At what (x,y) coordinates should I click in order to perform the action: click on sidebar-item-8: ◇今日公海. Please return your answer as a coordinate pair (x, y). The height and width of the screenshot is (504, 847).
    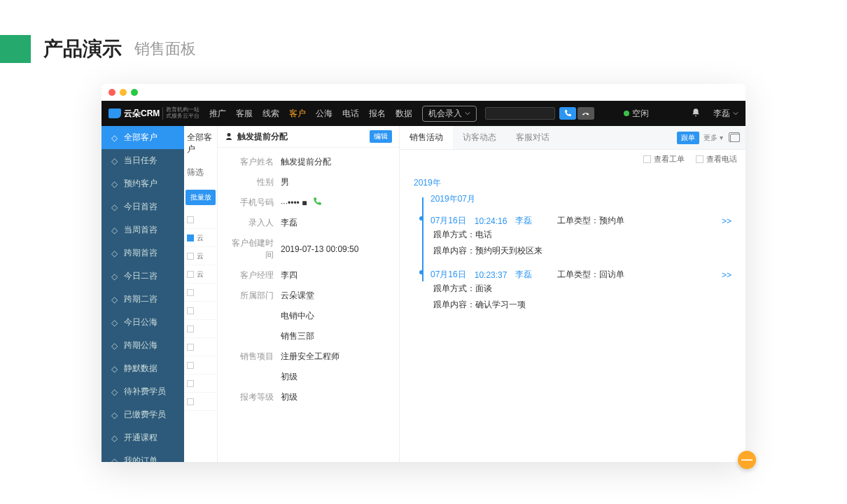
    Looking at the image, I should click on (143, 322).